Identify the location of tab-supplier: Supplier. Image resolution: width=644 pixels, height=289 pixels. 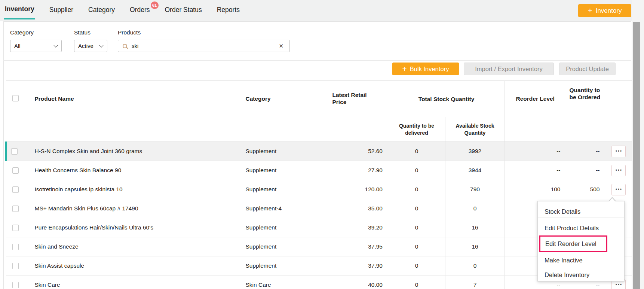
(61, 10).